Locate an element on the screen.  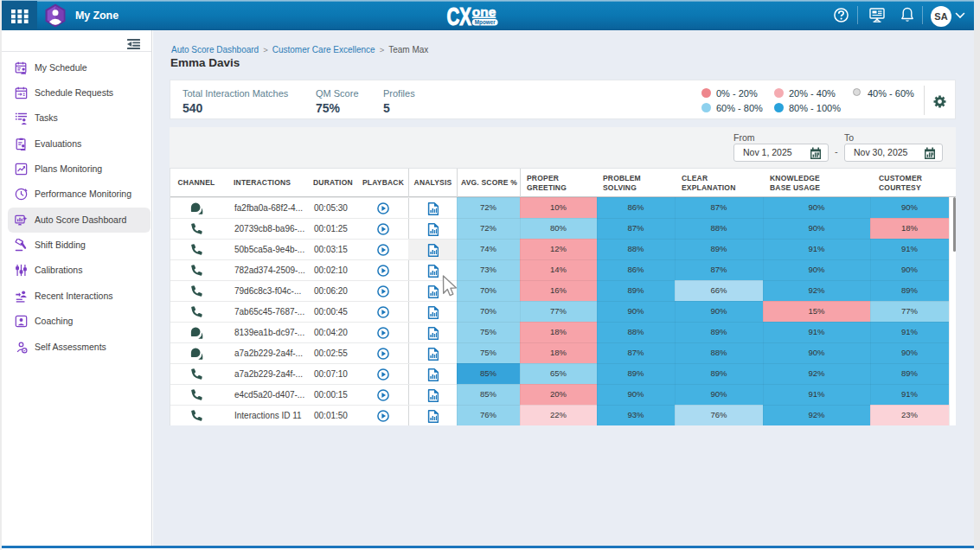
svg-text: one is located at coordinates (484, 12).